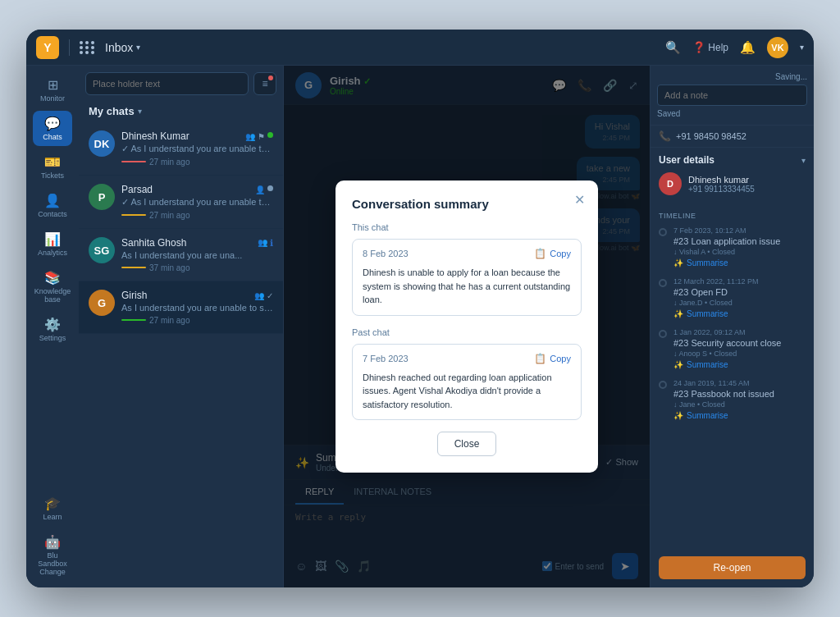 The width and height of the screenshot is (840, 617). Describe the element at coordinates (386, 359) in the screenshot. I see `past-chat-date: 7 Feb 2023` at that location.